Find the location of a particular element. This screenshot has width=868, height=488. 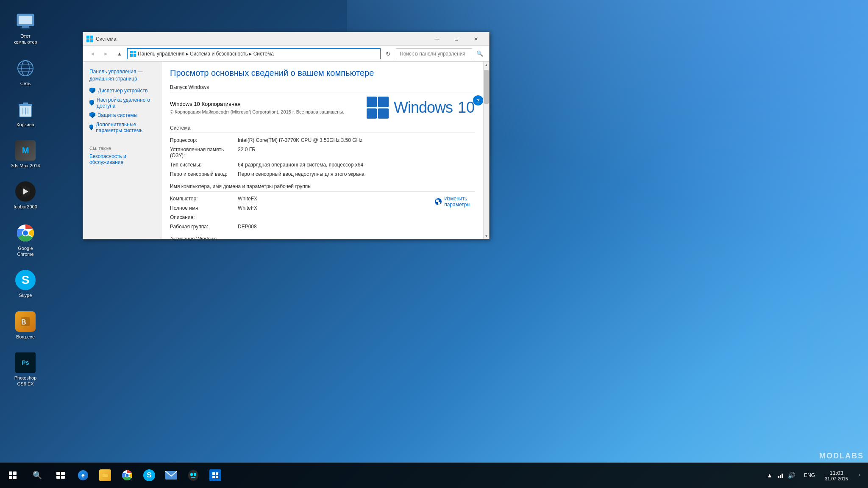

forward-button: ► is located at coordinates (106, 54).